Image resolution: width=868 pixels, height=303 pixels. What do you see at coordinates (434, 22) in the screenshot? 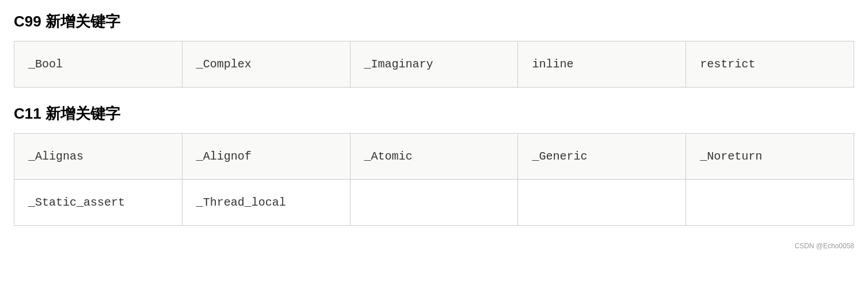
I see `c99-title: C99 新增关键字` at bounding box center [434, 22].